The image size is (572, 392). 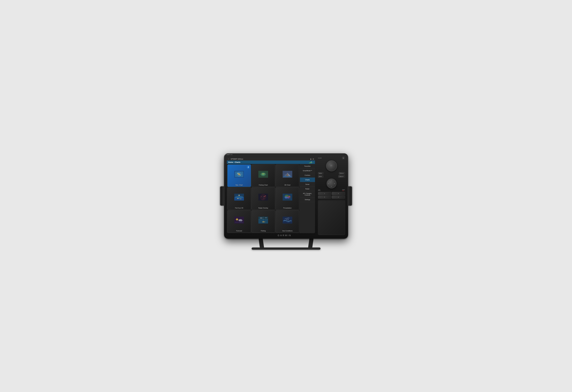 What do you see at coordinates (239, 208) in the screenshot?
I see `fish-eye-3d-label: Fish Eye 3D` at bounding box center [239, 208].